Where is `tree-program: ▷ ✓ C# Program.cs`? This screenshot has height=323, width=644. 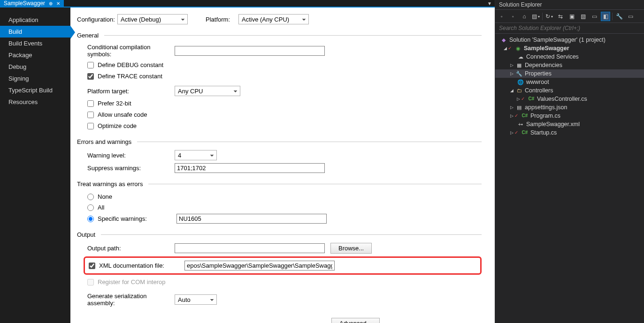
tree-program: ▷ ✓ C# Program.cs is located at coordinates (570, 116).